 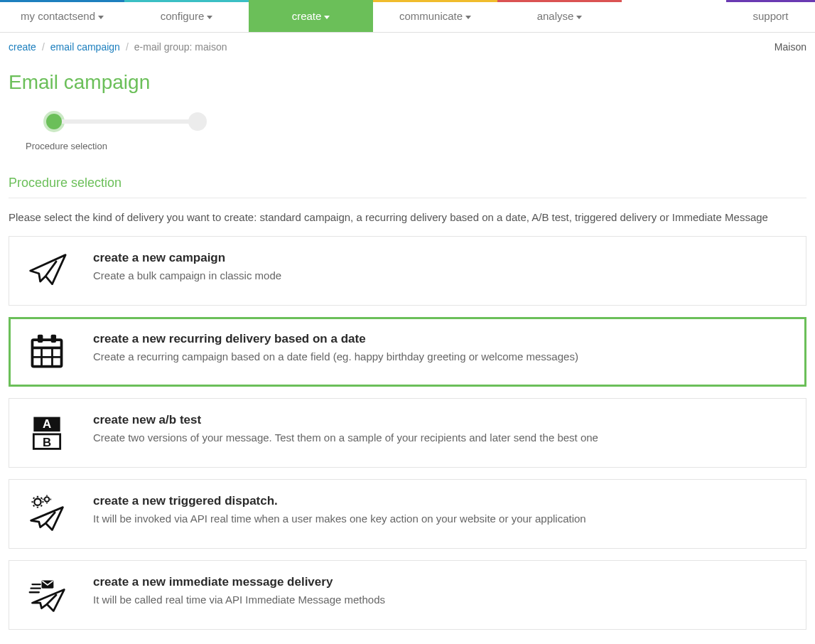 What do you see at coordinates (85, 47) in the screenshot?
I see `breadcrumb-link-email-campaign: email campaign` at bounding box center [85, 47].